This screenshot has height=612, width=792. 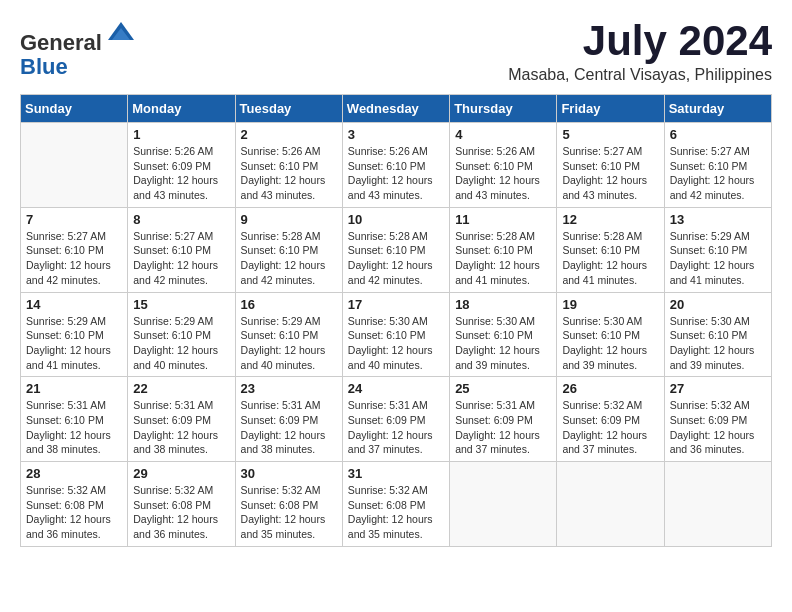 I want to click on calendar-day-cell: 6Sunrise: 5:27 AMSunset: 6:10 PMDaylight…, so click(x=718, y=166).